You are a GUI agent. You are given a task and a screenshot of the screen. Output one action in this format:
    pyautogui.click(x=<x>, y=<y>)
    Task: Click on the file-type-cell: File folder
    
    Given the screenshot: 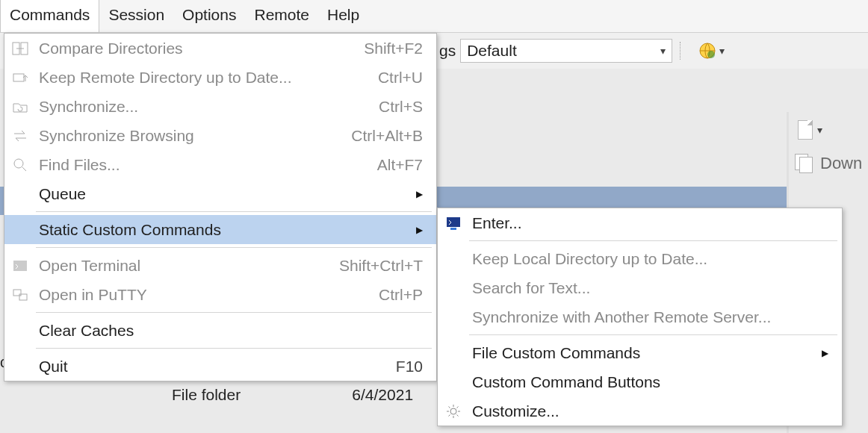 What is the action you would take?
    pyautogui.click(x=261, y=395)
    